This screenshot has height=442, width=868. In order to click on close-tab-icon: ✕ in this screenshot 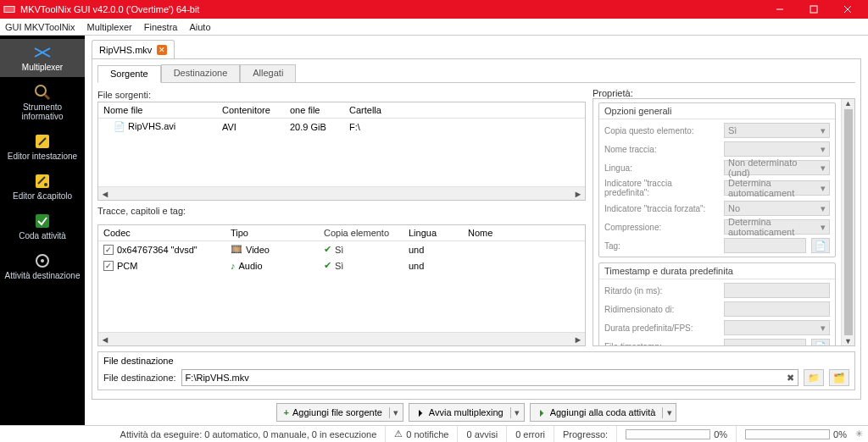, I will do `click(162, 50)`.